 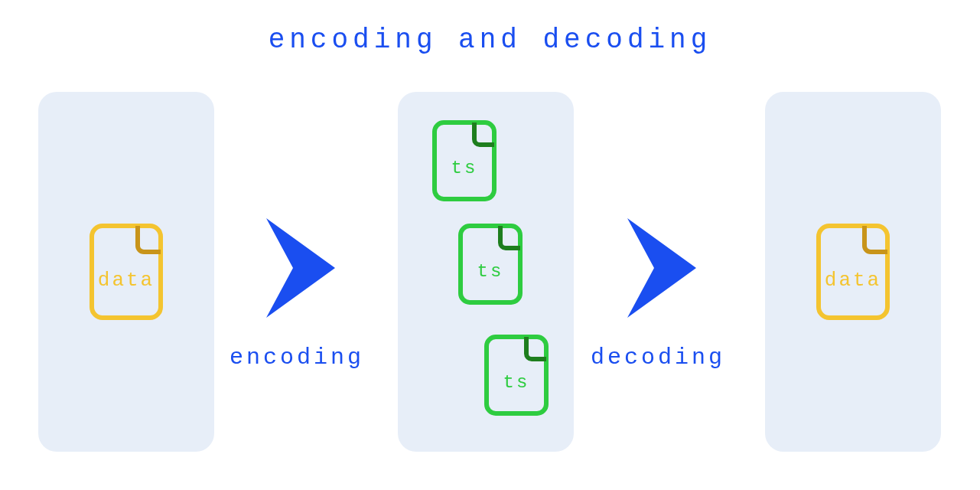 What do you see at coordinates (486, 272) in the screenshot?
I see `file-icon-ts-group: ts ts ts` at bounding box center [486, 272].